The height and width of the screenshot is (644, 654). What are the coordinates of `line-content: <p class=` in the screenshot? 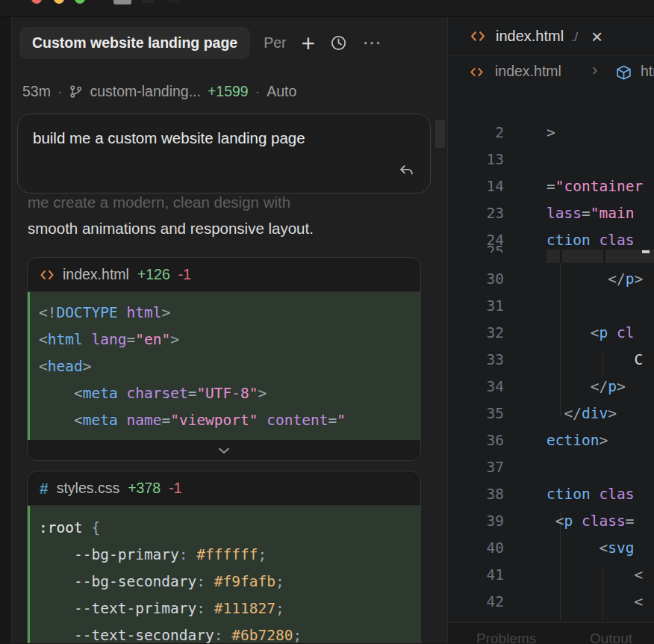 It's located at (590, 521).